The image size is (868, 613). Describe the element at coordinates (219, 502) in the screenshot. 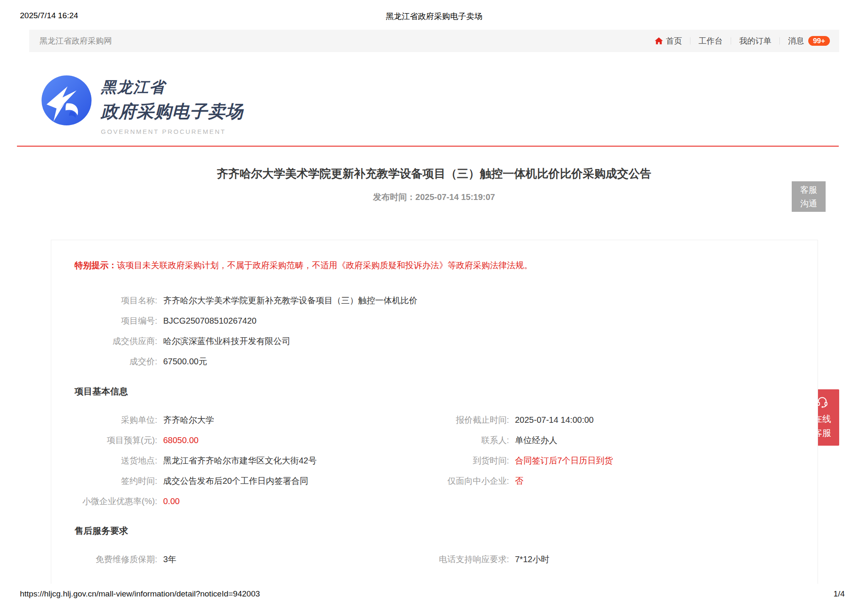

I see `field: 小微企业优惠率(%):0.00` at that location.